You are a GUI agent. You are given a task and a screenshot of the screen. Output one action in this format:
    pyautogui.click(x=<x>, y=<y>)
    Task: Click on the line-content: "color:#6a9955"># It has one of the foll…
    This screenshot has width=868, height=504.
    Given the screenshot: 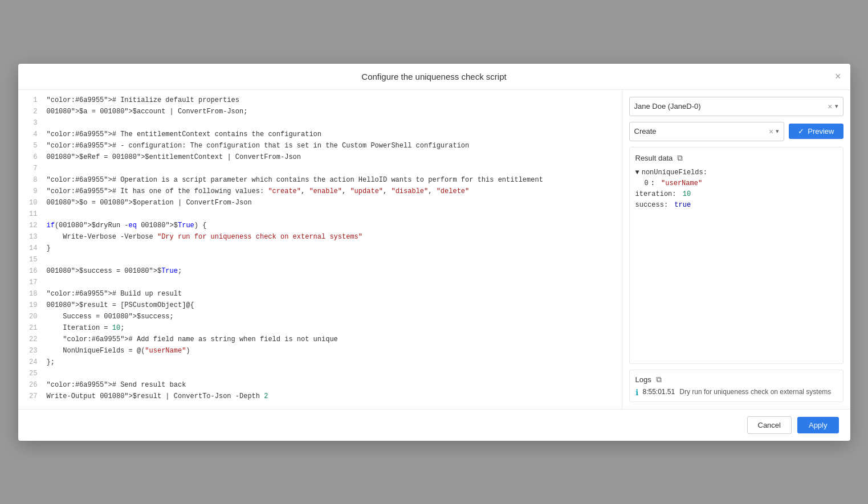 What is the action you would take?
    pyautogui.click(x=258, y=191)
    